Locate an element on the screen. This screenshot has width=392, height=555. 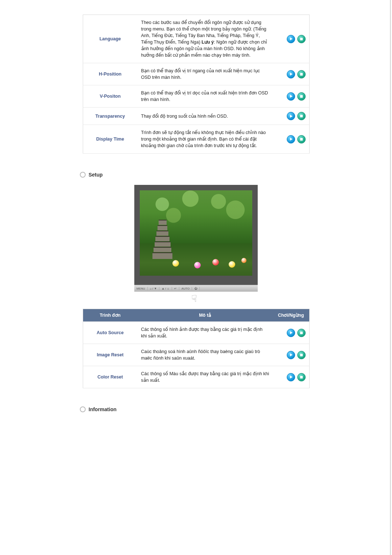
table-row: Color Reset Các thông số Màu sắc được th… is located at coordinates (196, 377).